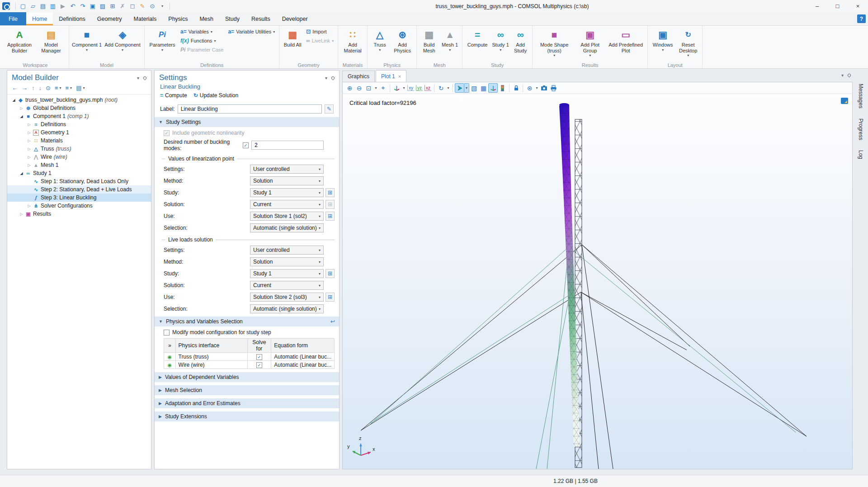  What do you see at coordinates (250, 109) in the screenshot?
I see `label-input` at bounding box center [250, 109].